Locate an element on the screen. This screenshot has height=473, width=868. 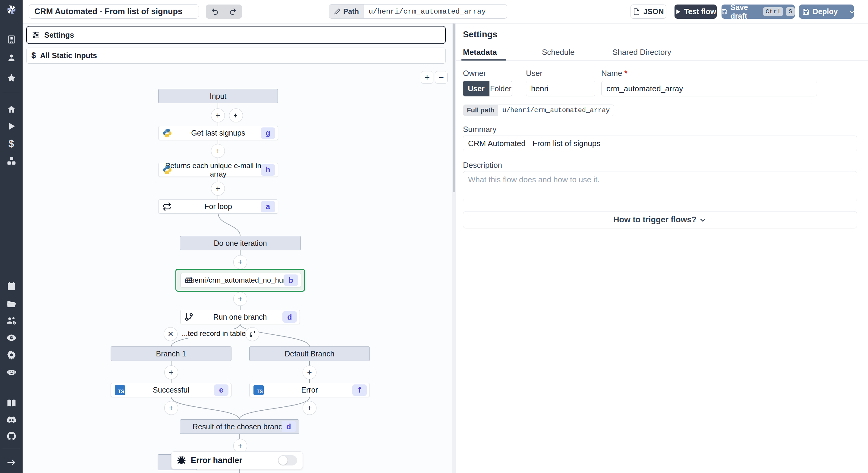
name-input is located at coordinates (709, 89).